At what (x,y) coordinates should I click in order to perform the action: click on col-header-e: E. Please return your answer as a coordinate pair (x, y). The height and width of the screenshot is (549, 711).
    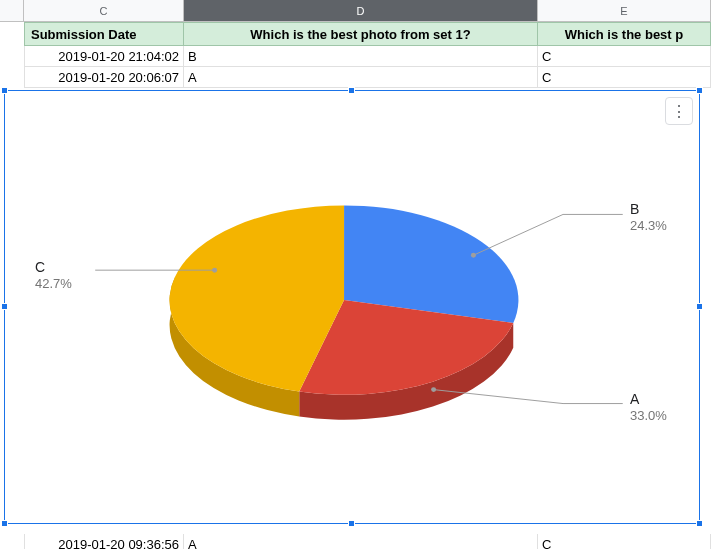
    Looking at the image, I should click on (624, 10).